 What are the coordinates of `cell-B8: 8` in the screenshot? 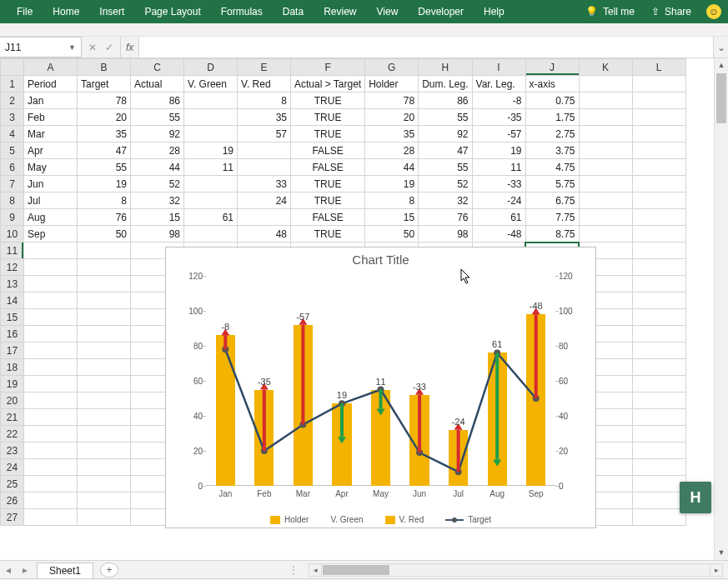 It's located at (104, 201).